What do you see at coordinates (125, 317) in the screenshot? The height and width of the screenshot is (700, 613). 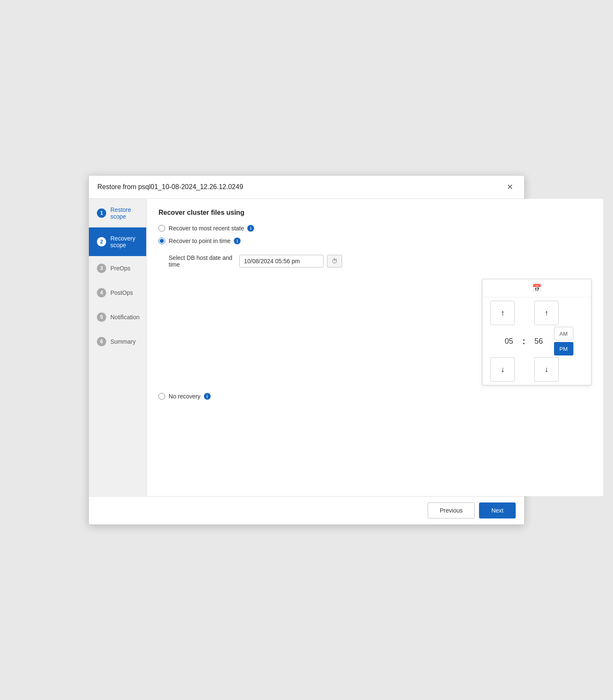 I see `sidebar-label-5: Notification` at bounding box center [125, 317].